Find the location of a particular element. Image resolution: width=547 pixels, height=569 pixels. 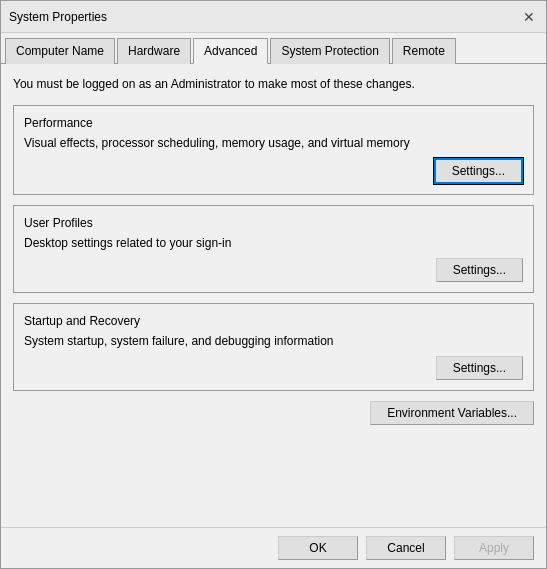

ok-button: OK is located at coordinates (318, 548).